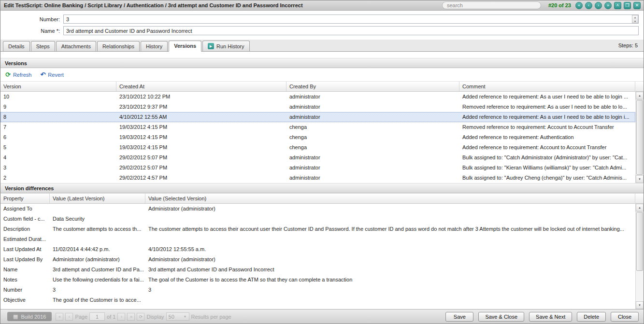 The height and width of the screenshot is (324, 644). I want to click on refresh-button: ⟳ Refresh, so click(18, 74).